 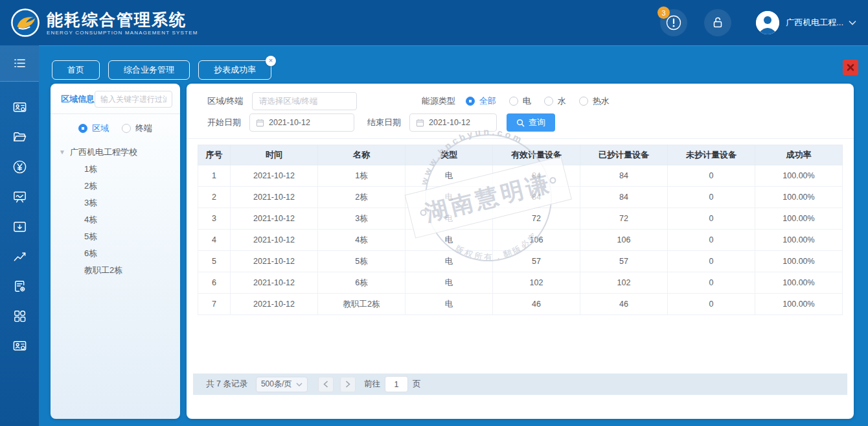 What do you see at coordinates (19, 107) in the screenshot?
I see `sidebar-item-user-admin` at bounding box center [19, 107].